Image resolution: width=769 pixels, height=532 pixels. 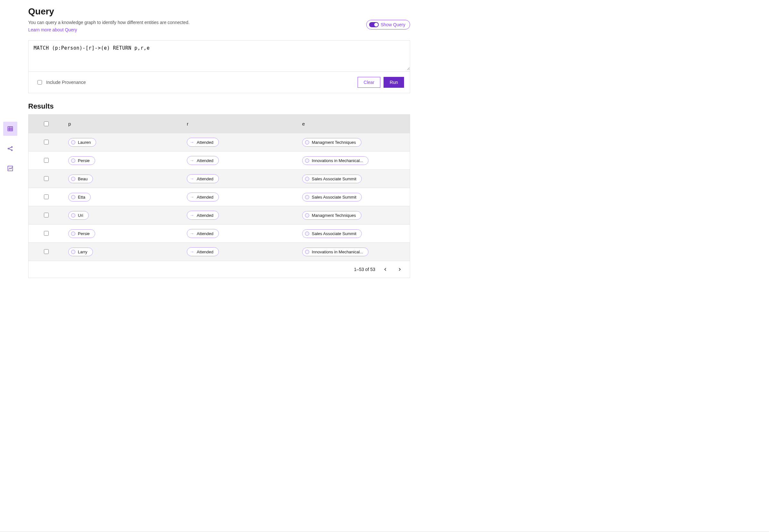 I want to click on col-header-r: r, so click(x=240, y=124).